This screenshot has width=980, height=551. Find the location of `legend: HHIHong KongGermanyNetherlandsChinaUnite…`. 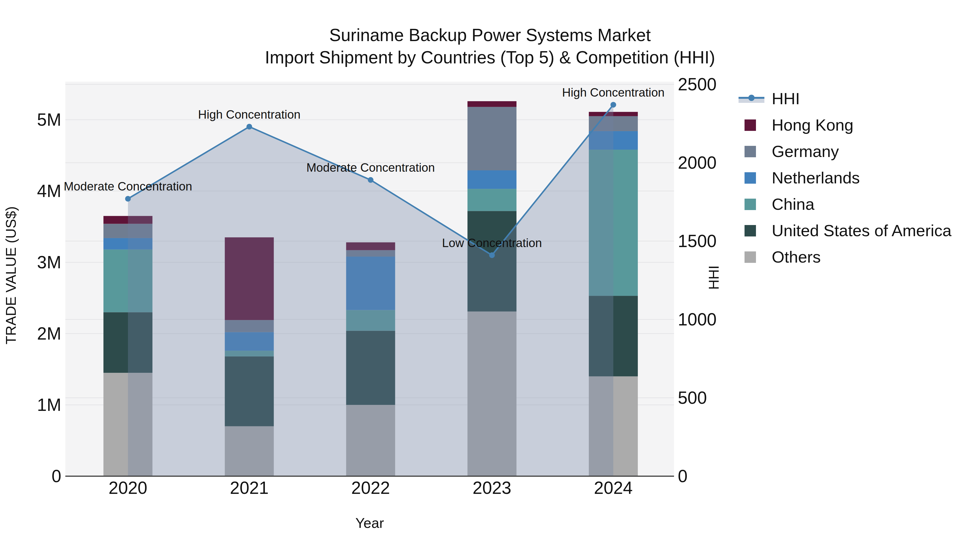

legend: HHIHong KongGermanyNetherlandsChinaUnite… is located at coordinates (844, 178).